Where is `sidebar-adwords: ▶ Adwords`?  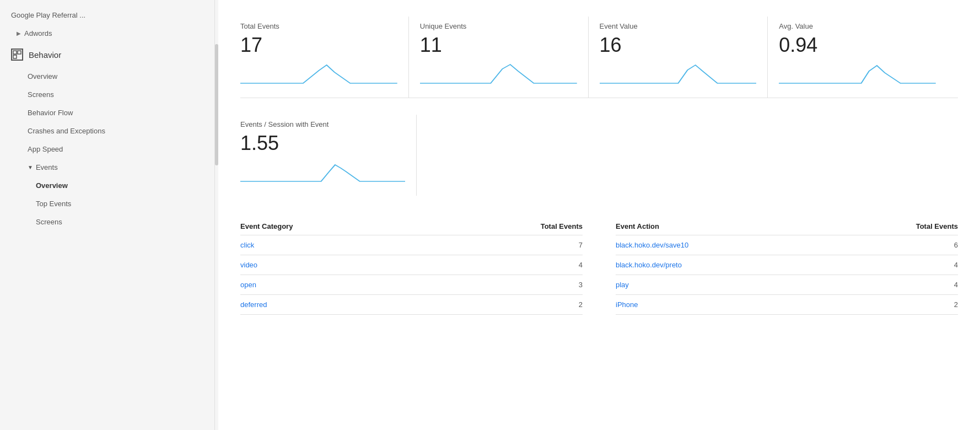
sidebar-adwords: ▶ Adwords is located at coordinates (107, 33).